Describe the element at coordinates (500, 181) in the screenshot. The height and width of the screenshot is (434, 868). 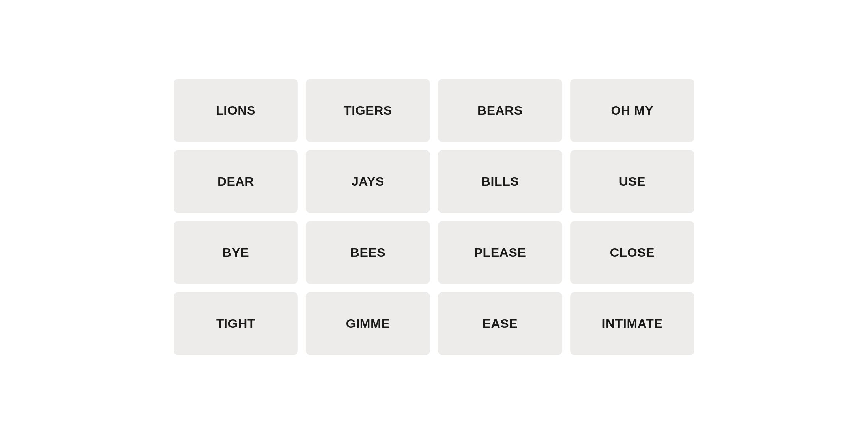
I see `card-bills: BILLS` at that location.